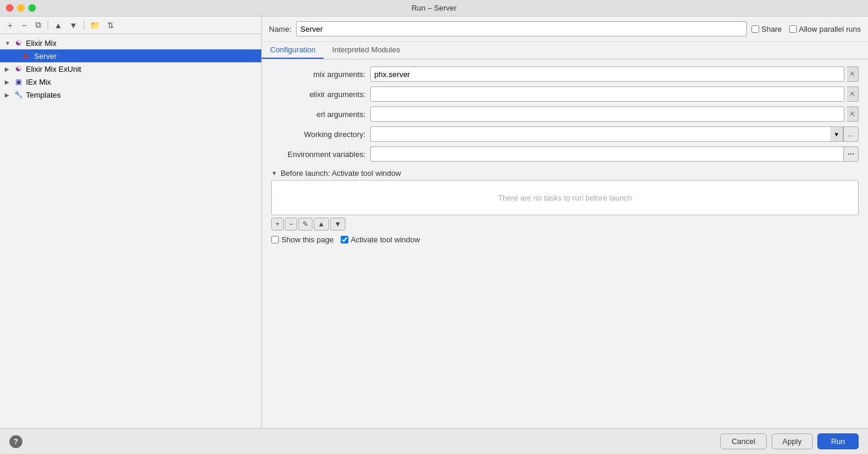 The width and height of the screenshot is (868, 454). Describe the element at coordinates (565, 198) in the screenshot. I see `before-launch-empty-text: There are no tasks to run before launch` at that location.